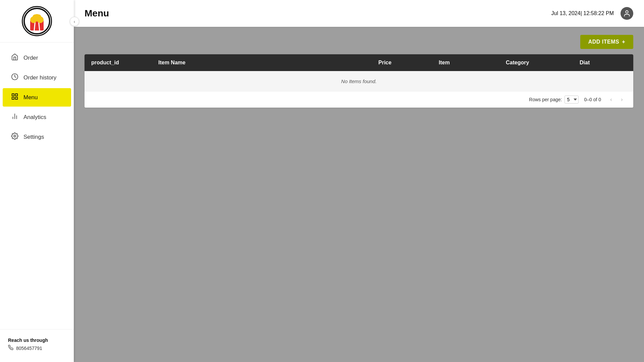 The image size is (644, 362). Describe the element at coordinates (37, 58) in the screenshot. I see `sidebar-item-order: Order` at that location.